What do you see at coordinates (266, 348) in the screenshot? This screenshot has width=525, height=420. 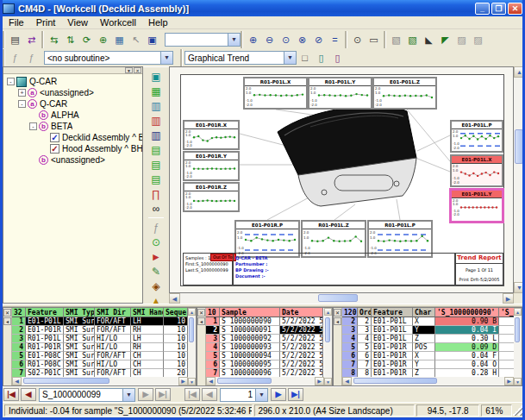 I see `table-row: 4S 10000000935/2/2022 5:32 P` at bounding box center [266, 348].